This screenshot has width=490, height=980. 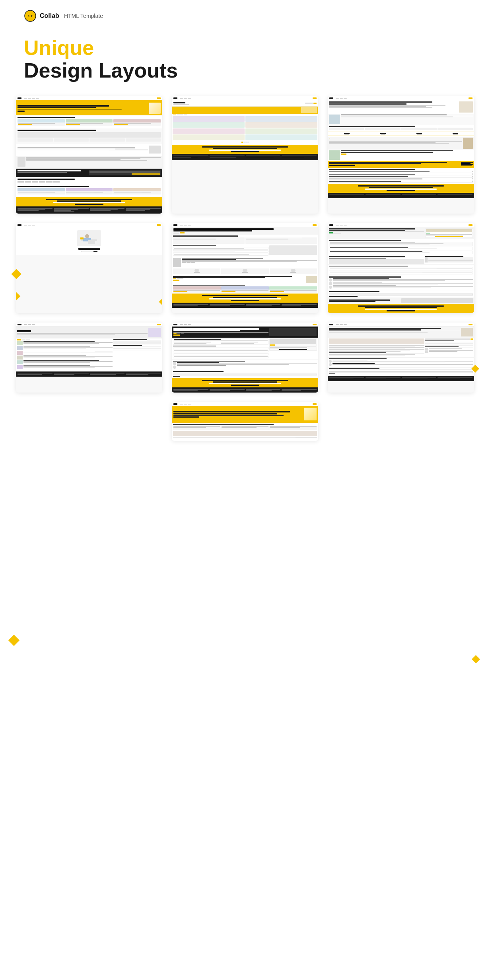 What do you see at coordinates (395, 332) in the screenshot?
I see `mock-blog-header-text` at bounding box center [395, 332].